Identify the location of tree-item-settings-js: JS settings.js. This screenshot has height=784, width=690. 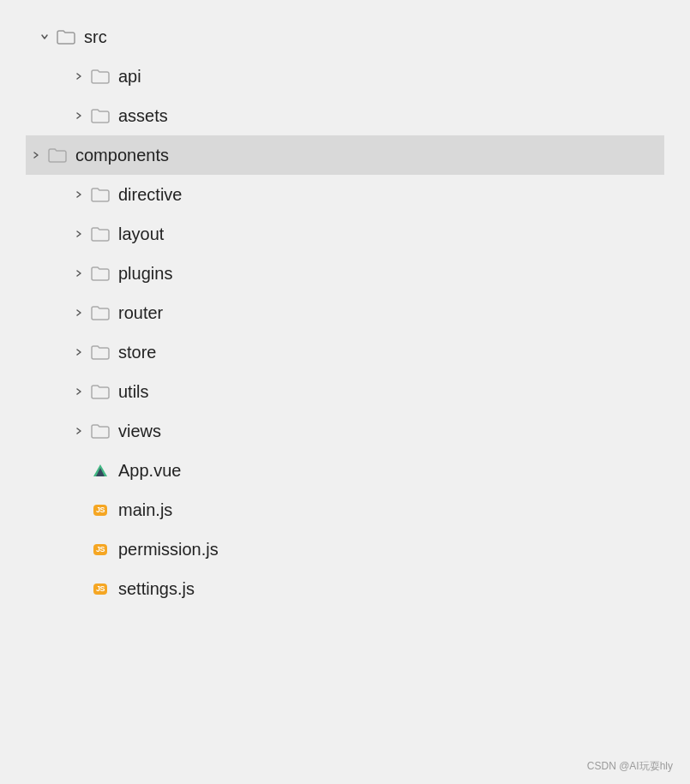
(345, 589).